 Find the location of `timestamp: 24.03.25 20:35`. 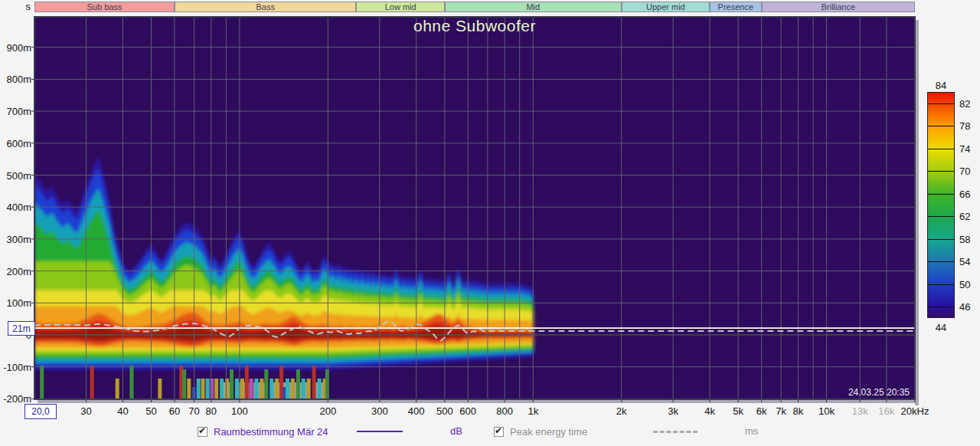

timestamp: 24.03.25 20:35 is located at coordinates (455, 392).